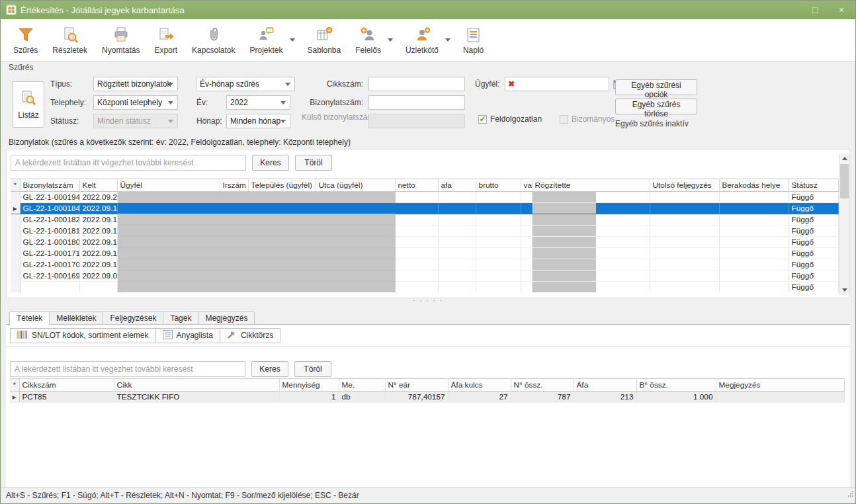  Describe the element at coordinates (417, 103) in the screenshot. I see `document-number-input` at that location.